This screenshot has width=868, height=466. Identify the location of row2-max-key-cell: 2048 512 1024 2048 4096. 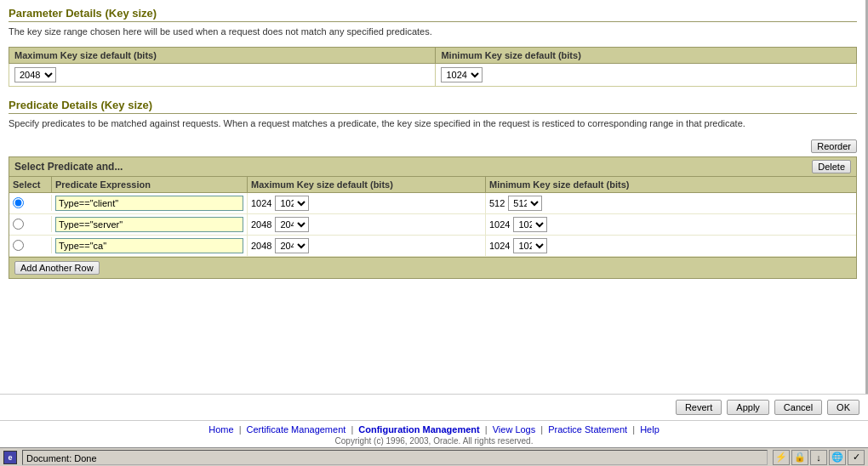
(367, 224).